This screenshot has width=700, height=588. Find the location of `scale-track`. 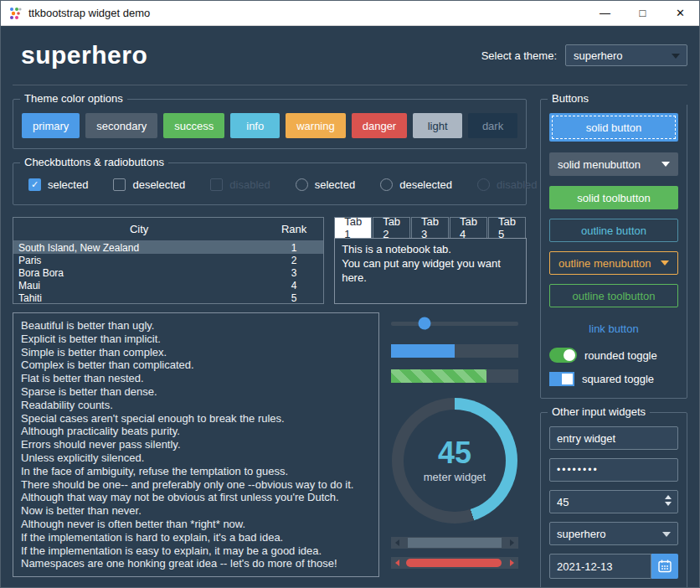

scale-track is located at coordinates (455, 323).